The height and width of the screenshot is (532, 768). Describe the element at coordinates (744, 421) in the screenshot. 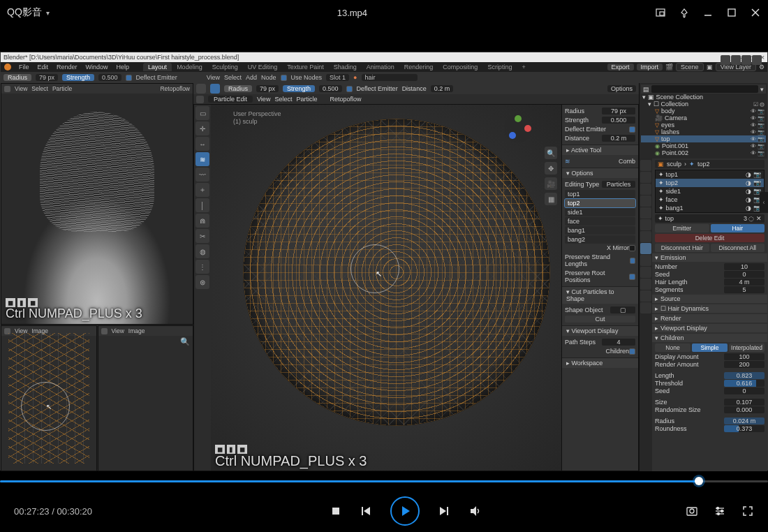

I see `prop-radiusc-value: 0.024 m` at that location.